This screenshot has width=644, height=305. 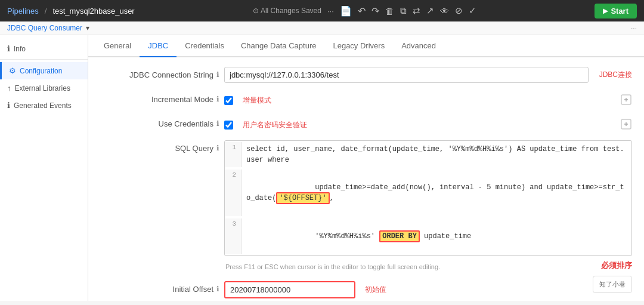 I want to click on sql-line-2: 2 update_time>=date_add(now(), interval …, so click(x=428, y=193).